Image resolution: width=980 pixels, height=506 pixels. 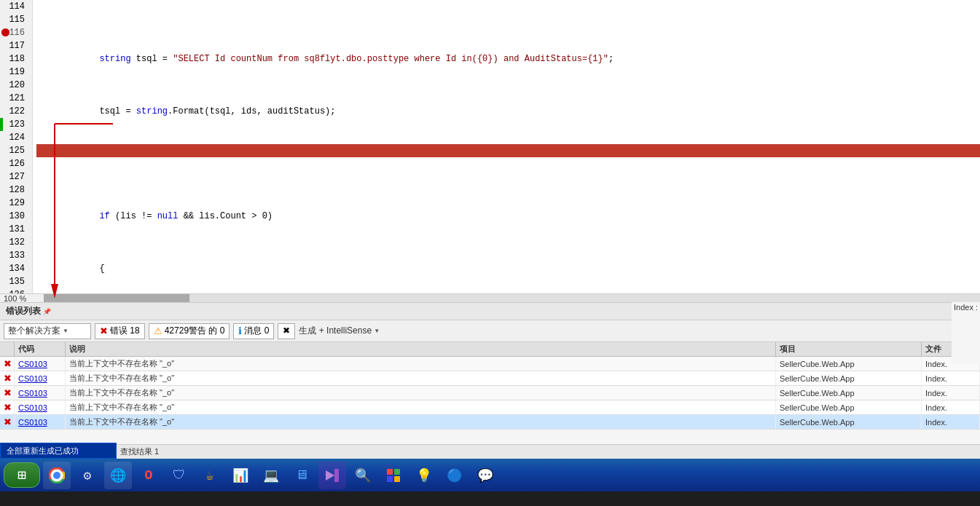 I want to click on error-row-selected: ✖ CS0103 当前上下文中不存在名称 "_o" SellerCube.Web…, so click(x=490, y=422).